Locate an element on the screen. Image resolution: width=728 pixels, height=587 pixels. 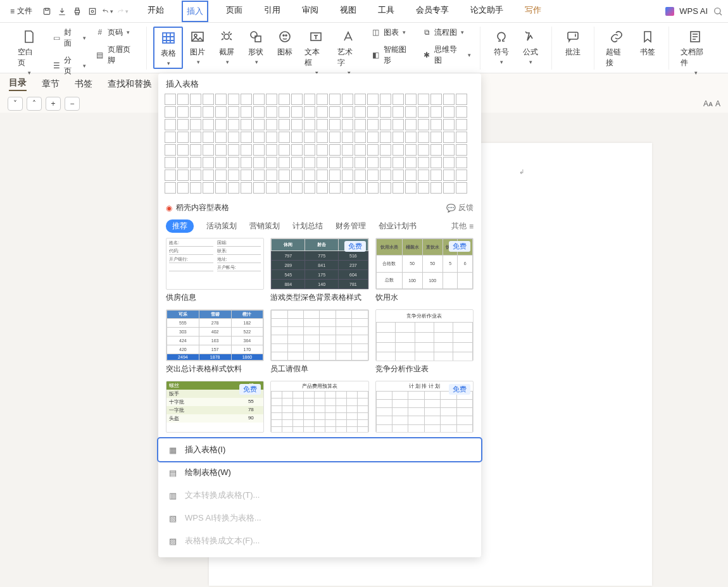
search-icon is located at coordinates (718, 11).